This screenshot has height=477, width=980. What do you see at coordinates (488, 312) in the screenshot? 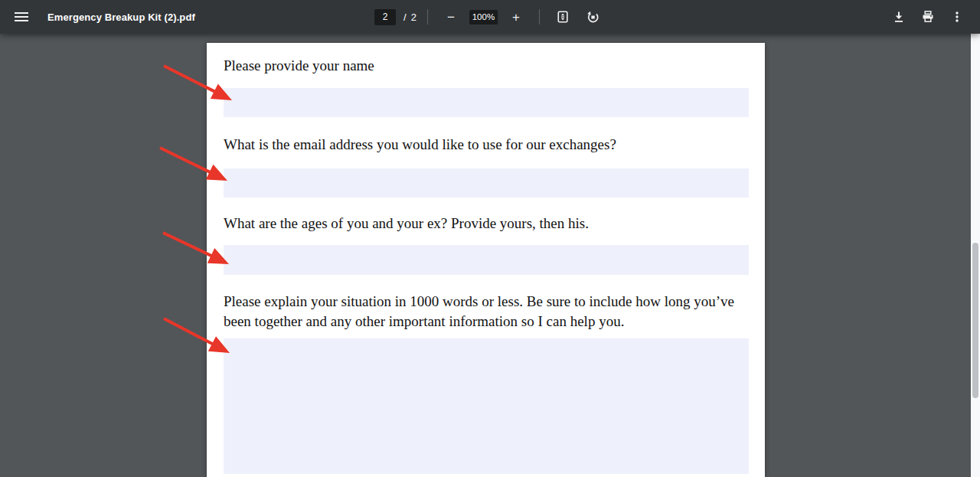
I see `question-situation-label: Please explain your situation in 1000 wo…` at bounding box center [488, 312].